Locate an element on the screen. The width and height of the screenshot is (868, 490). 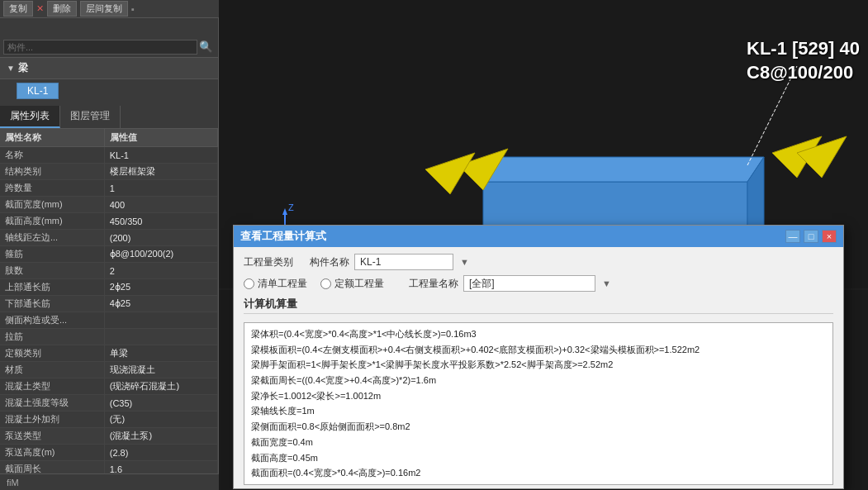
formula-line: 梁模板面积=(0.4<左侧支模面积>+0.4<右侧支模面积>+0.402<底部支… is located at coordinates (538, 350).